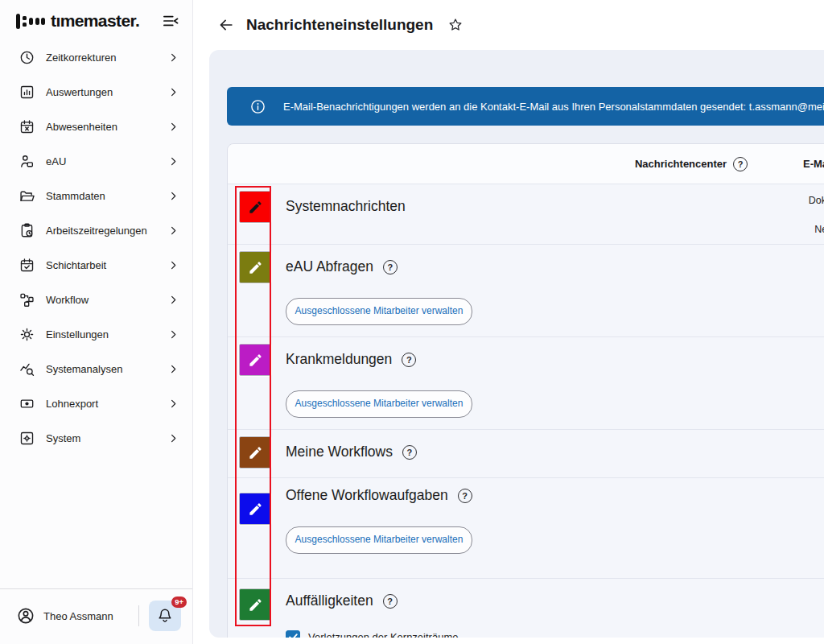  What do you see at coordinates (27, 58) in the screenshot?
I see `clock-icon` at bounding box center [27, 58].